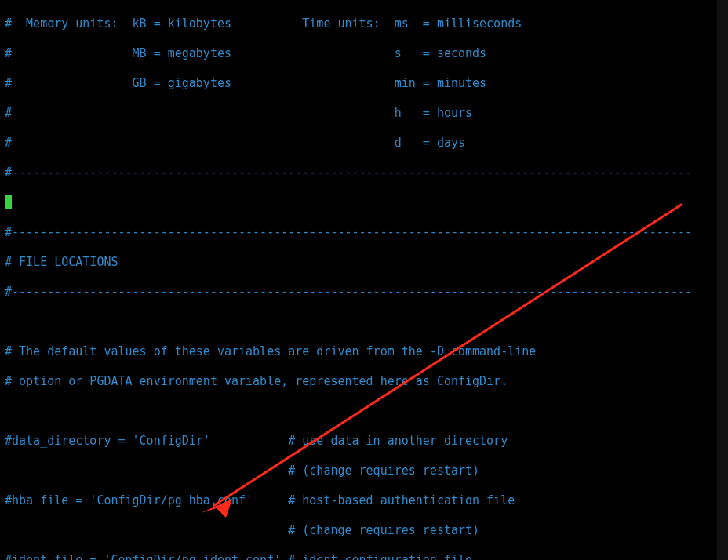 The width and height of the screenshot is (728, 560). I want to click on config-line: # option or PGDATA environment variable,…, so click(359, 381).